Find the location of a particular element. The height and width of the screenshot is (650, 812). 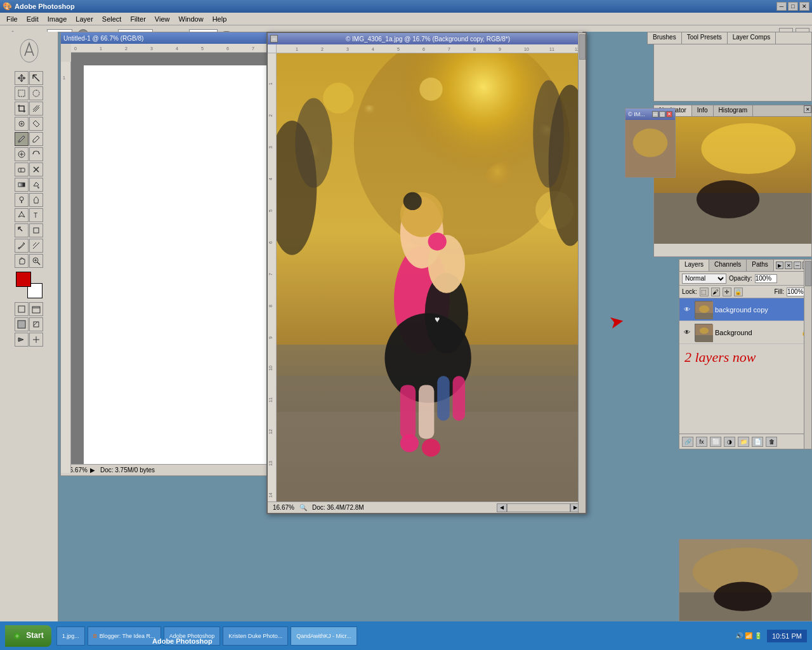

third-minimize: ─ is located at coordinates (655, 114).